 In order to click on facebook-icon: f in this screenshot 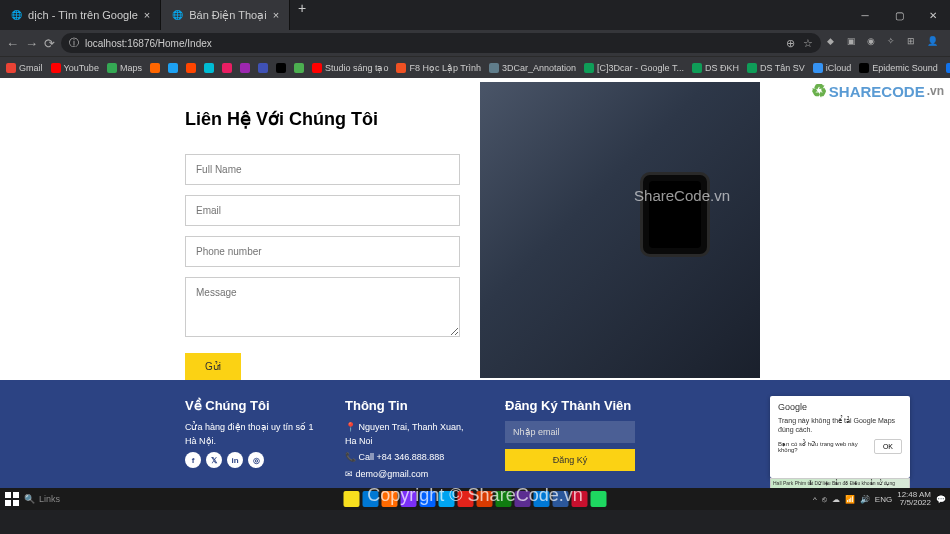, I will do `click(193, 460)`.